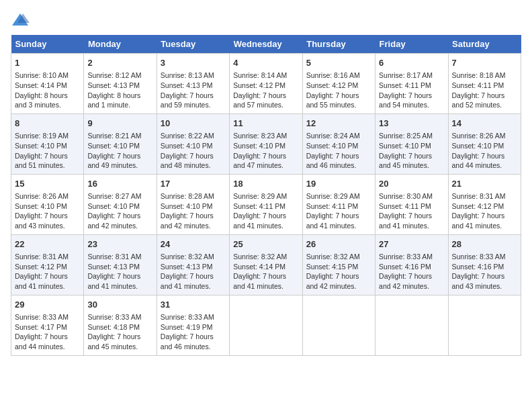  What do you see at coordinates (187, 75) in the screenshot?
I see `sunrise-text: Sunrise: 8:13 AM` at bounding box center [187, 75].